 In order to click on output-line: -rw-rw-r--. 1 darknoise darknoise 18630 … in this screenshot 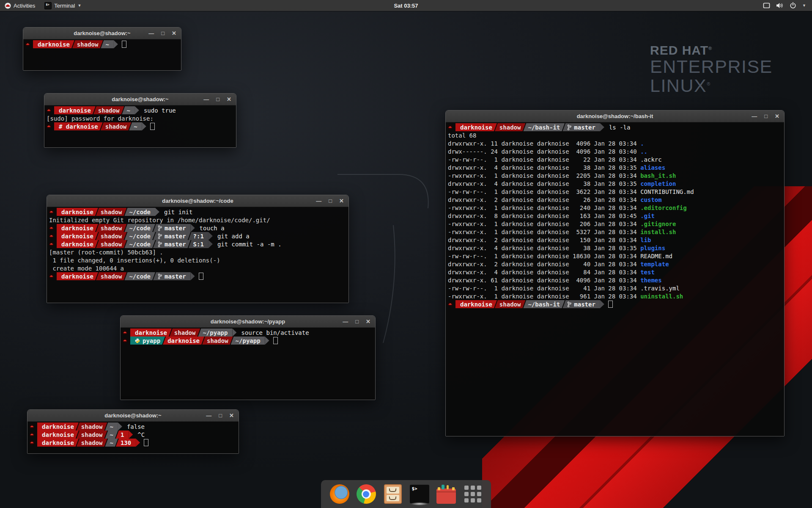, I will do `click(615, 256)`.